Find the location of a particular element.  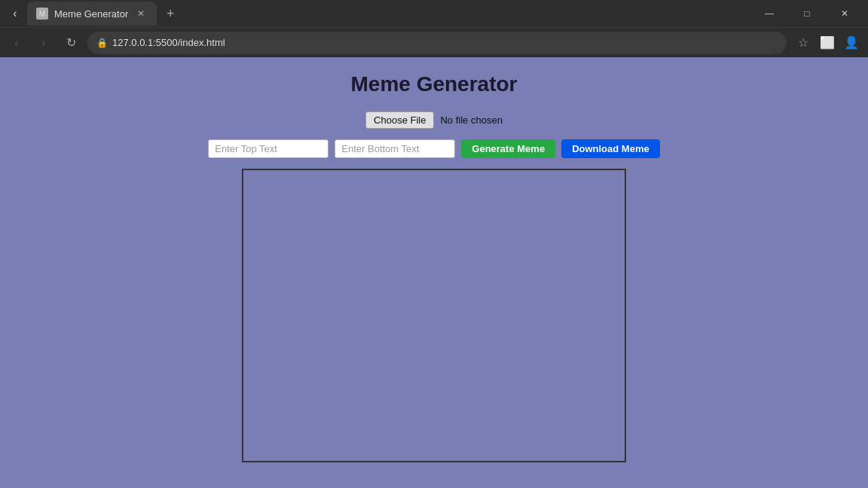

generate-meme-button: Generate Meme is located at coordinates (508, 149).